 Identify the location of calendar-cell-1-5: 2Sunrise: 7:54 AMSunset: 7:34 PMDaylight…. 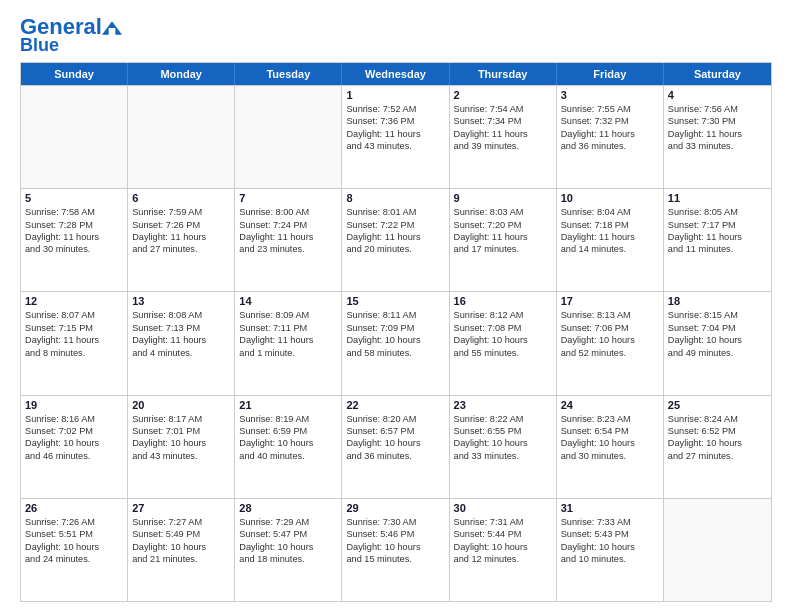
(504, 137).